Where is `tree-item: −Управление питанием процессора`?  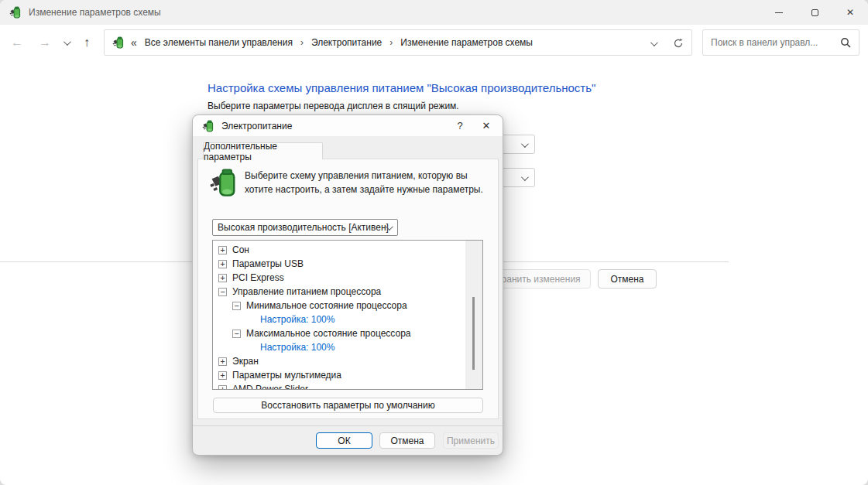 tree-item: −Управление питанием процессора is located at coordinates (339, 292).